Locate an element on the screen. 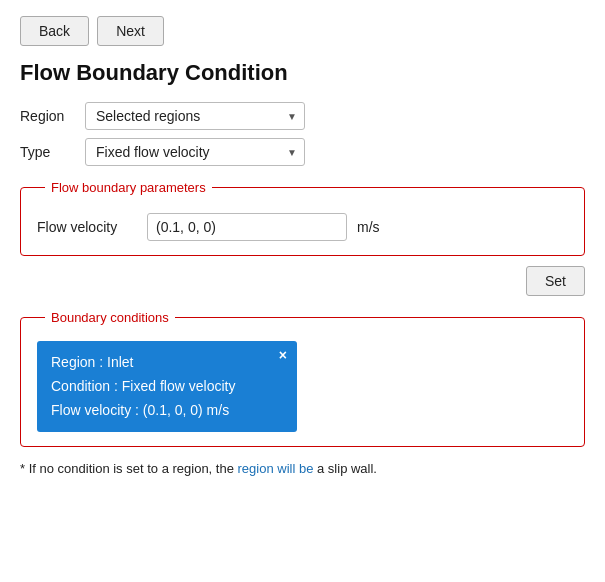  boundary-condition-item: × Region : Inlet Condition : Fixed flow … is located at coordinates (167, 386).